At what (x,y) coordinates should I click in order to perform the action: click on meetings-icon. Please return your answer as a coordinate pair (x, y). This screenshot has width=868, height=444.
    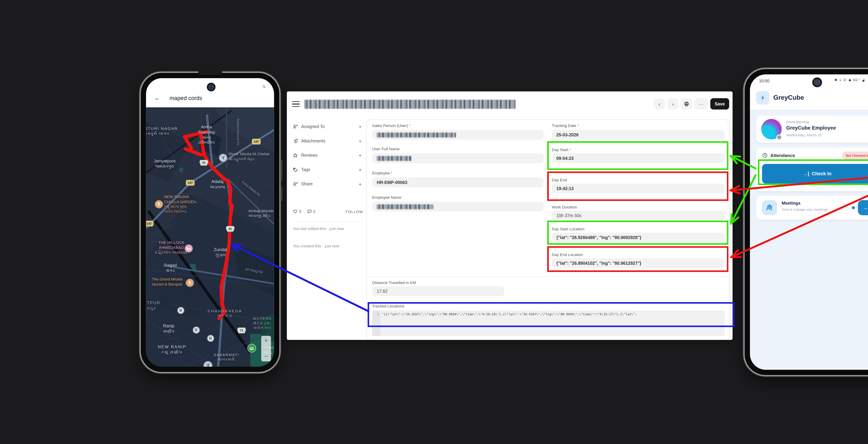
    Looking at the image, I should click on (770, 208).